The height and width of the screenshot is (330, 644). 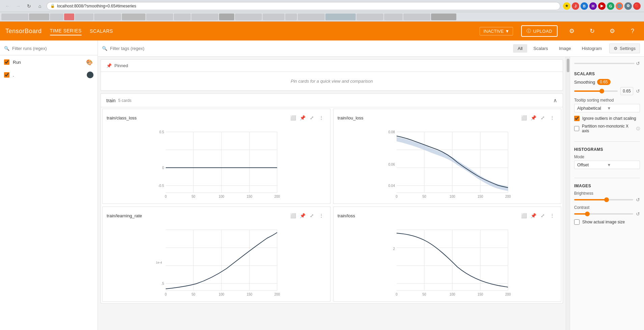 I want to click on mode-chevron-icon: ▼, so click(x=622, y=165).